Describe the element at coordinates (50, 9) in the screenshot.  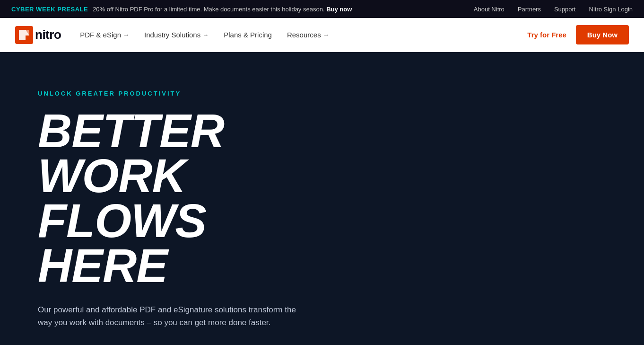
I see `cyber-week-label: CYBER WEEK PRESALE` at that location.